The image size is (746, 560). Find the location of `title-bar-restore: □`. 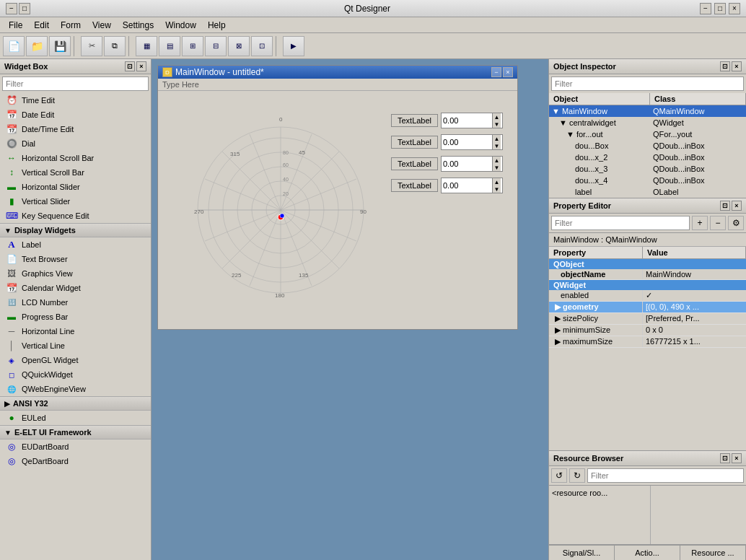

title-bar-restore: □ is located at coordinates (25, 9).